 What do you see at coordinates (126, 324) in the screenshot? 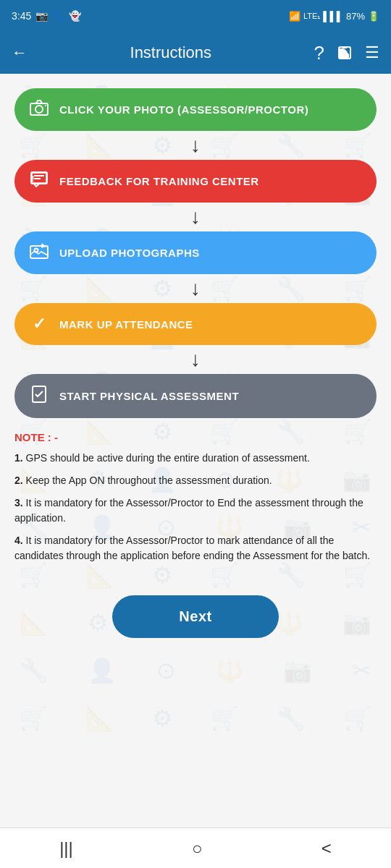
I see `step4-label: MARK UP ATTENDANCE` at bounding box center [126, 324].